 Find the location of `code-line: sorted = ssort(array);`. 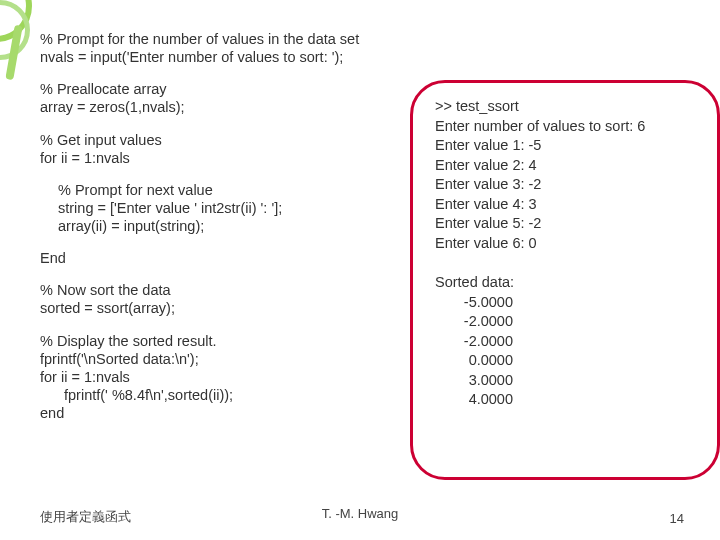

code-line: sorted = ssort(array); is located at coordinates (108, 308).